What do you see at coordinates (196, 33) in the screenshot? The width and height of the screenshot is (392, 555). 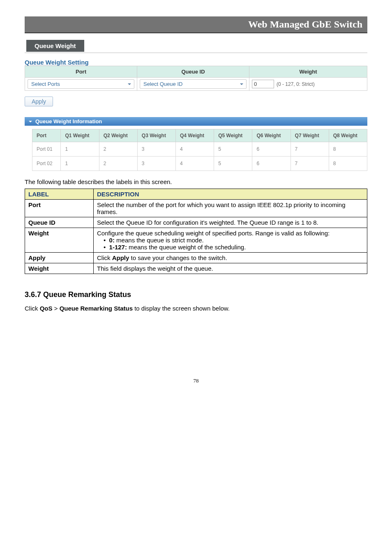 I see `header-rule` at bounding box center [196, 33].